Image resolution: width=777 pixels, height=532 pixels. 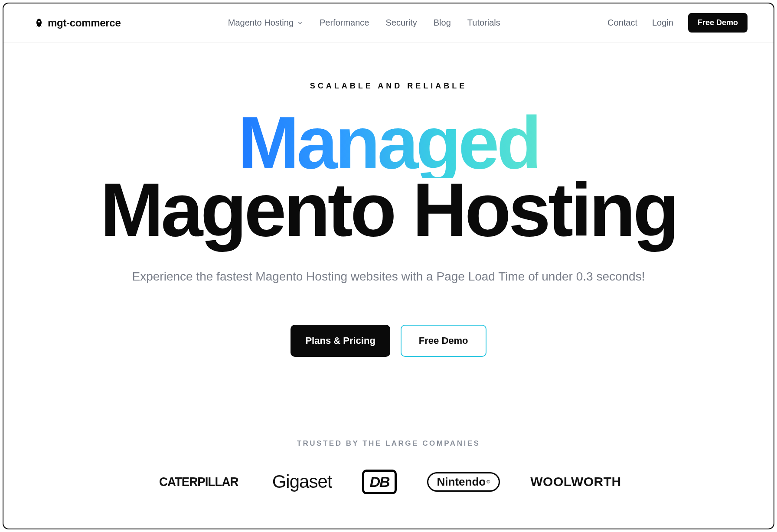 What do you see at coordinates (388, 444) in the screenshot?
I see `trusted-label: TRUSTED BY THE LARGE COMPANIES` at bounding box center [388, 444].